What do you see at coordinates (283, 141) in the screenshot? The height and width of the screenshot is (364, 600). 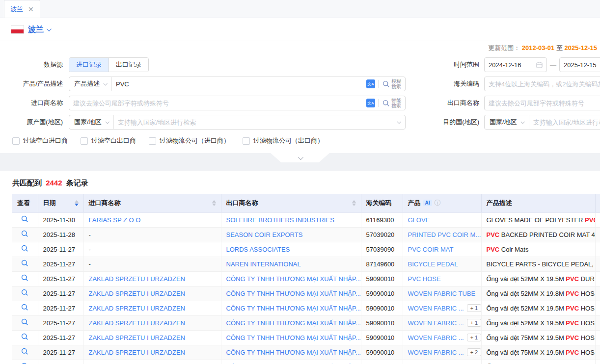 I see `checkbox-filter-logistics-exporter: 过滤物流公司（出口商）` at bounding box center [283, 141].